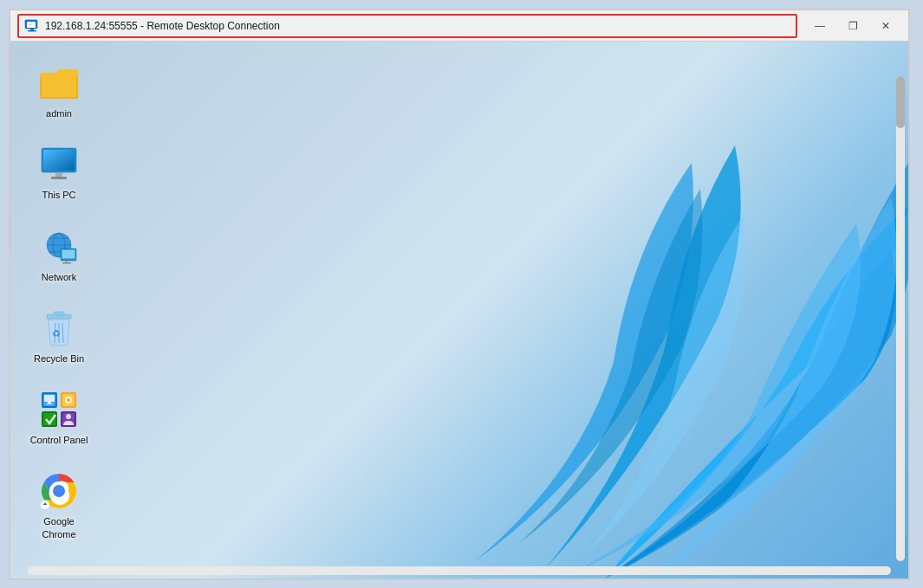  What do you see at coordinates (59, 247) in the screenshot?
I see `network-icon-img` at bounding box center [59, 247].